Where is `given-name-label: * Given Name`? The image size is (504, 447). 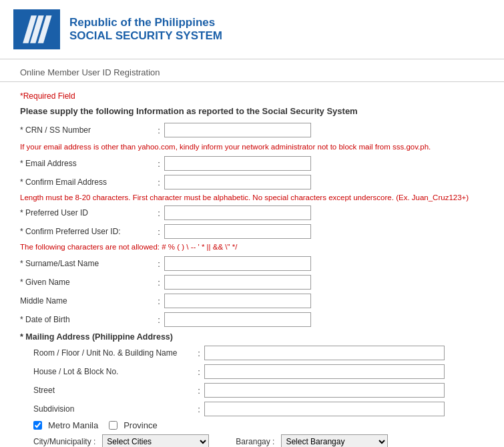
given-name-label: * Given Name is located at coordinates (87, 282).